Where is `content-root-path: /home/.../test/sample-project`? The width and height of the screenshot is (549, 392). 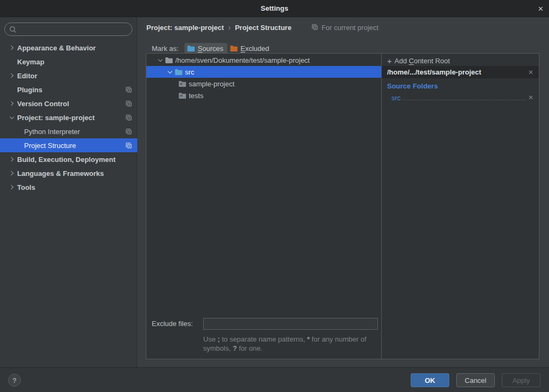
content-root-path: /home/.../test/sample-project is located at coordinates (458, 72).